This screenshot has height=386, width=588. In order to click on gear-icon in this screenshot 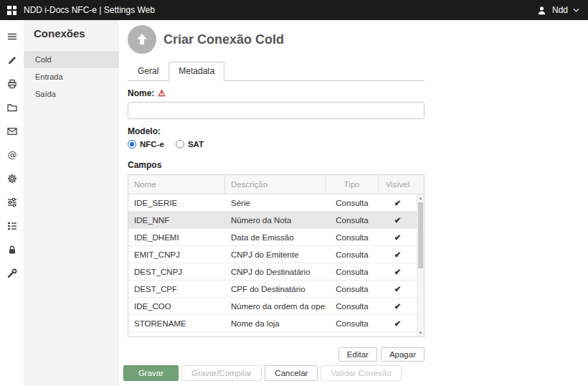, I will do `click(11, 178)`.